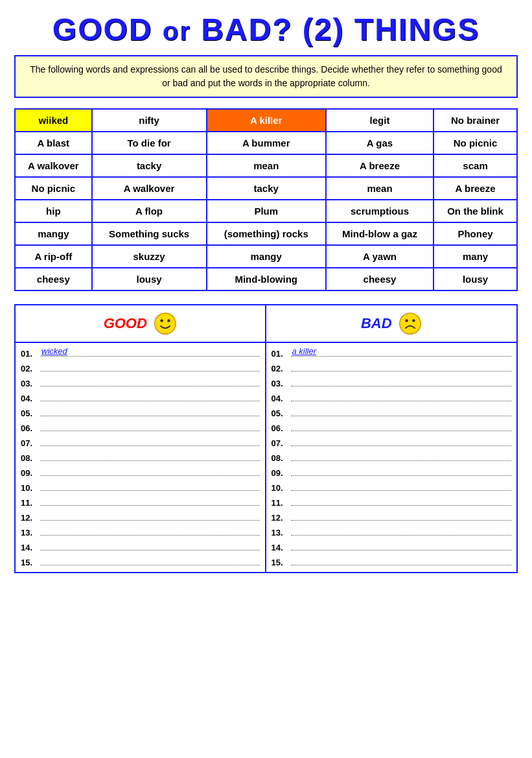 The image size is (532, 758). What do you see at coordinates (149, 166) in the screenshot?
I see `word-cell-2-1: tacky` at bounding box center [149, 166].